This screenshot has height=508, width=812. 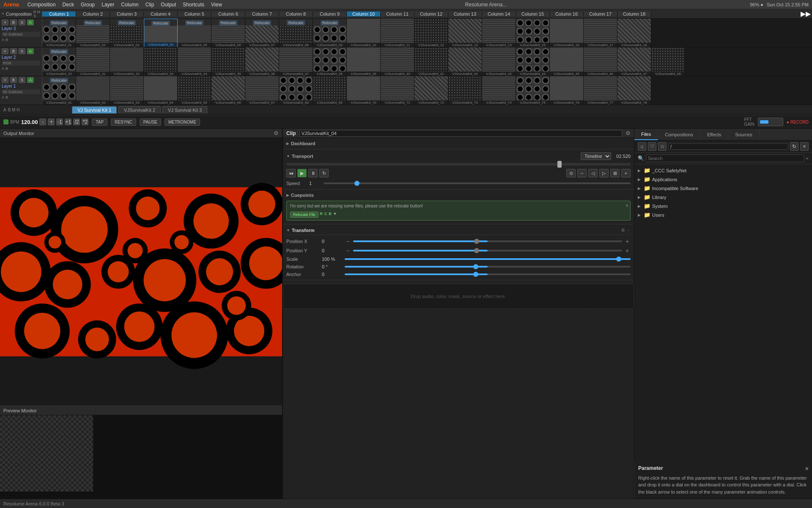 I want to click on record-button: ● RECORD, so click(x=798, y=122).